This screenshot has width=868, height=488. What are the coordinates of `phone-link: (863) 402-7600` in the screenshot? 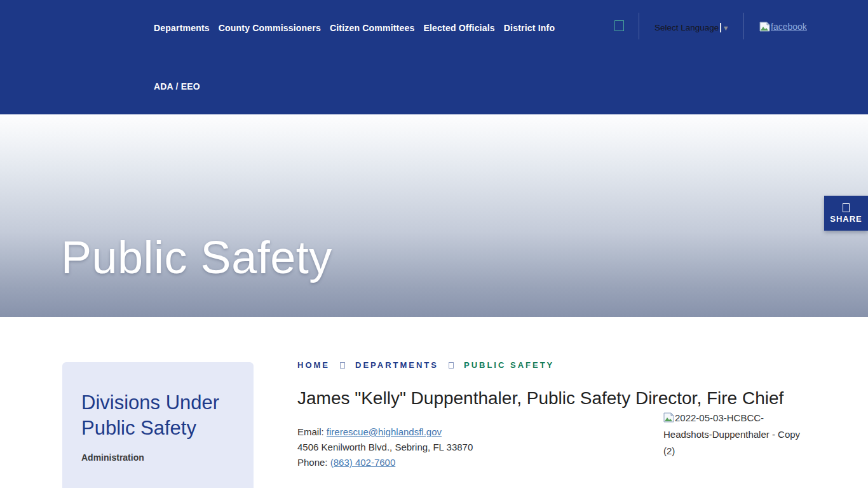 It's located at (363, 463).